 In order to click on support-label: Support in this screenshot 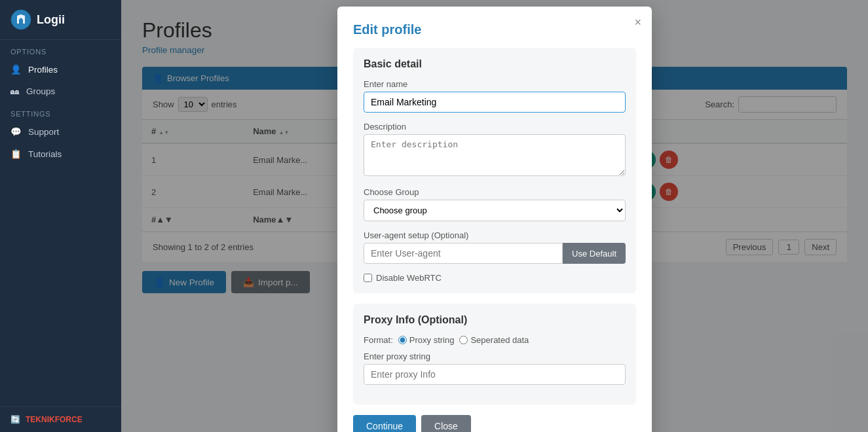, I will do `click(43, 132)`.